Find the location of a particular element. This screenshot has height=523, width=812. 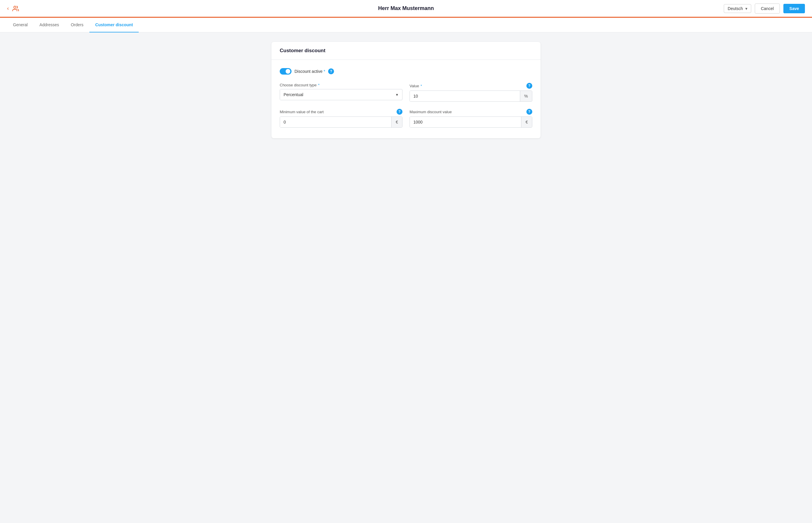

min-cart-help-icon: ? is located at coordinates (400, 112).